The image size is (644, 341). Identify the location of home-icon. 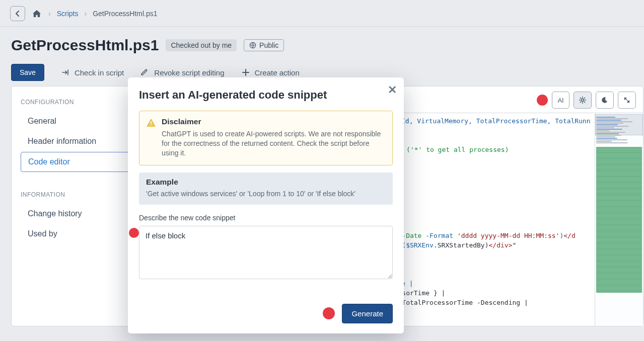
(37, 14).